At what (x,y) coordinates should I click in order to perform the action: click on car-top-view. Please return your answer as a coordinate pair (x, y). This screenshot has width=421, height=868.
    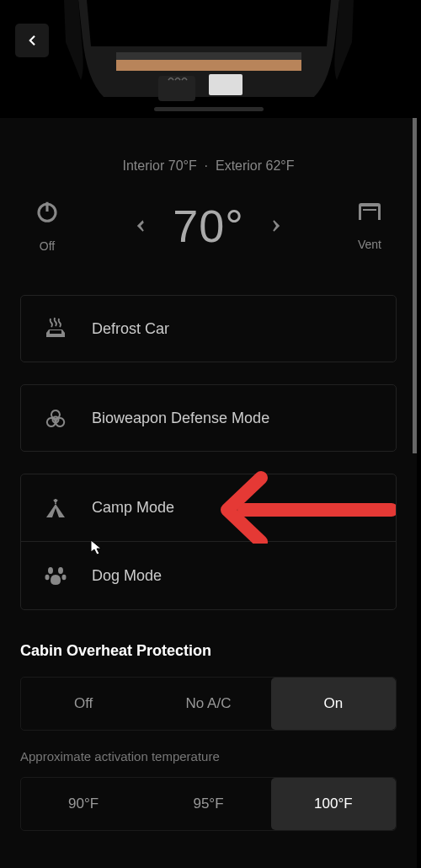
    Looking at the image, I should click on (209, 59).